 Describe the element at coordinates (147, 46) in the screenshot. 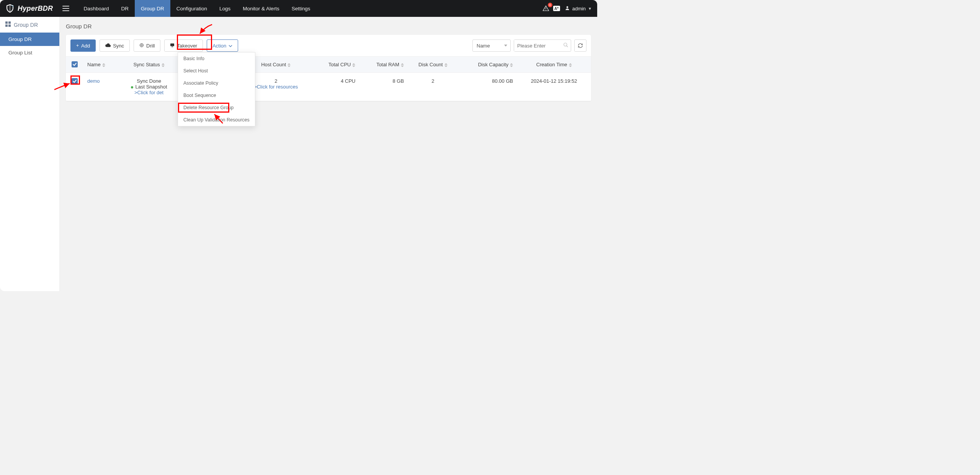

I see `drill-button: Drill` at that location.